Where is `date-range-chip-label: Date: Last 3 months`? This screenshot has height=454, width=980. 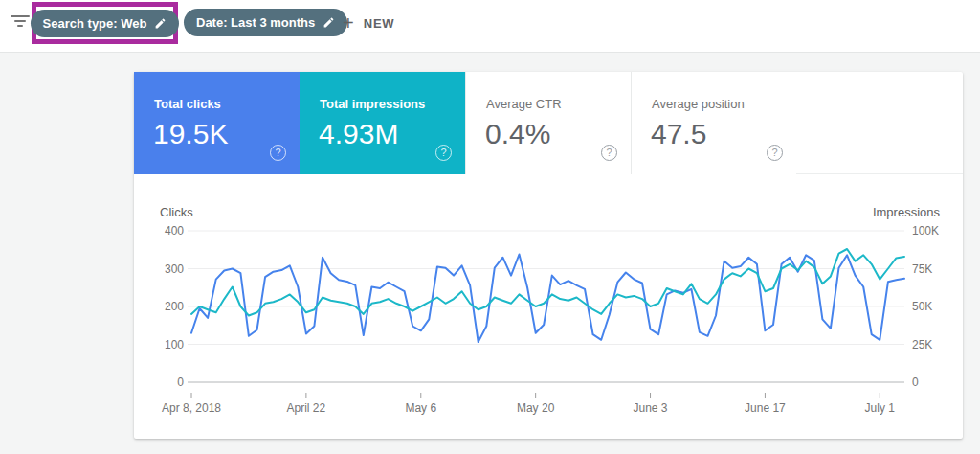 date-range-chip-label: Date: Last 3 months is located at coordinates (256, 23).